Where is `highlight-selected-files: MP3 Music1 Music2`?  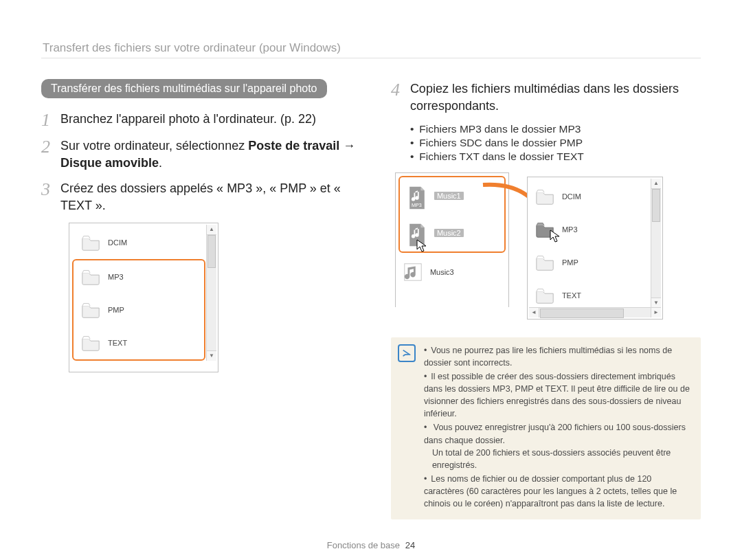
highlight-selected-files: MP3 Music1 Music2 is located at coordinates (452, 214).